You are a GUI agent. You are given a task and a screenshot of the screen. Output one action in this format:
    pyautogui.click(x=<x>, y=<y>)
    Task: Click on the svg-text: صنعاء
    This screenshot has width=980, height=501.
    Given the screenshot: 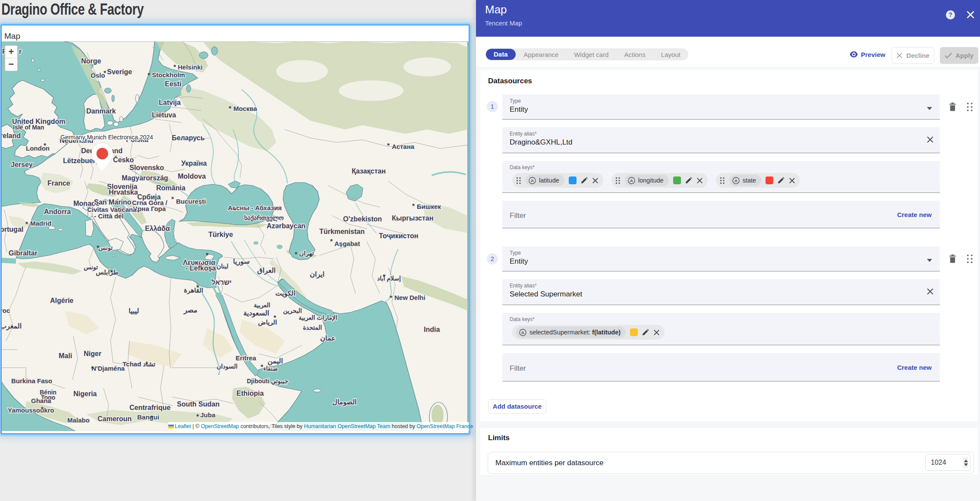 What is the action you would take?
    pyautogui.click(x=271, y=369)
    